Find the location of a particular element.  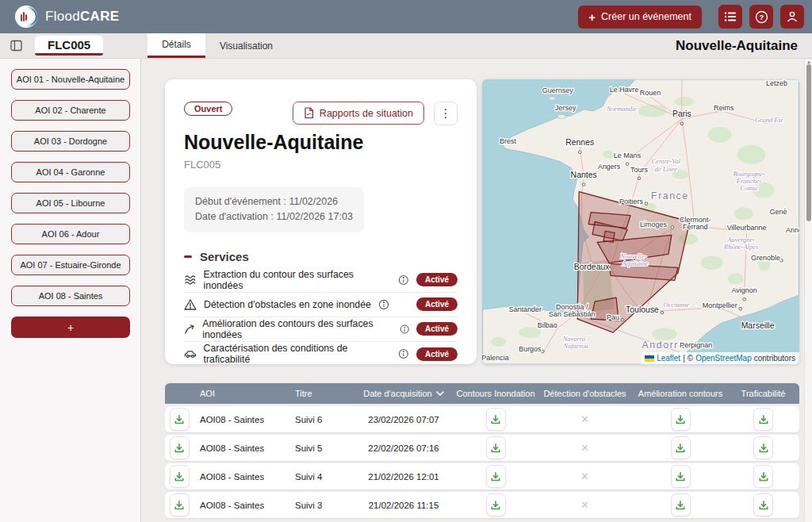

map-label: Palencia is located at coordinates (496, 358).